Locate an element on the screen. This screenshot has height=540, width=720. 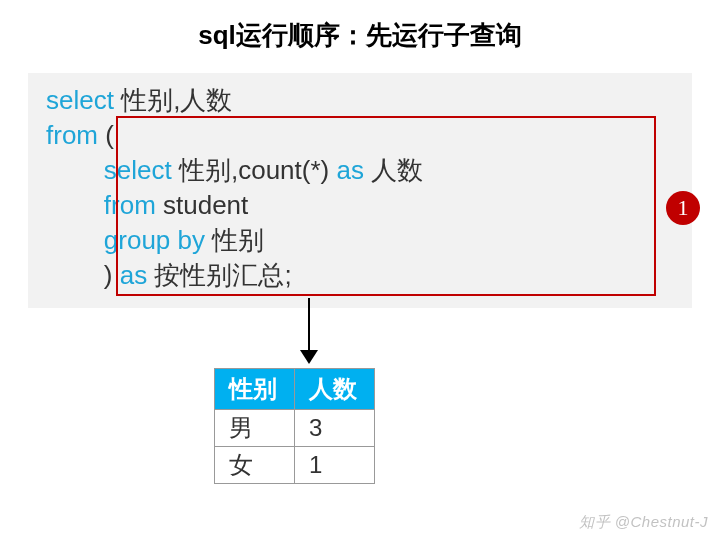
result-table: 性别 人数 男 3 女 1 is located at coordinates (294, 426).